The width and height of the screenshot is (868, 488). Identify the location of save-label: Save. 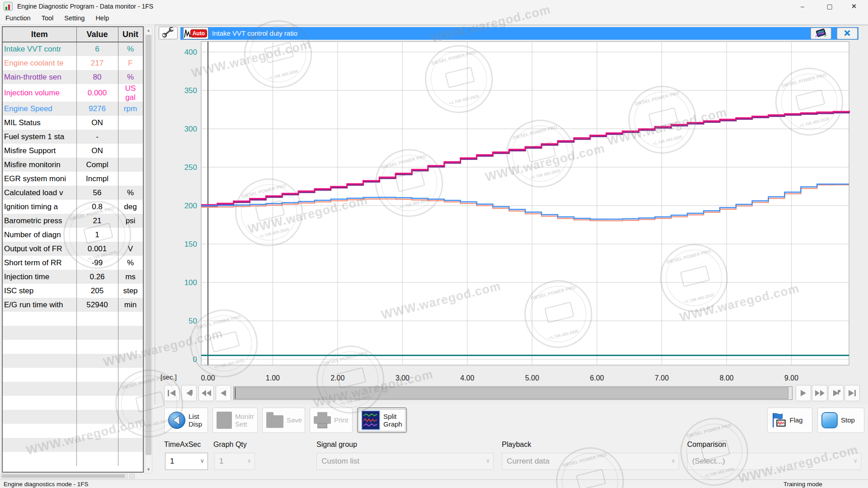
(294, 420).